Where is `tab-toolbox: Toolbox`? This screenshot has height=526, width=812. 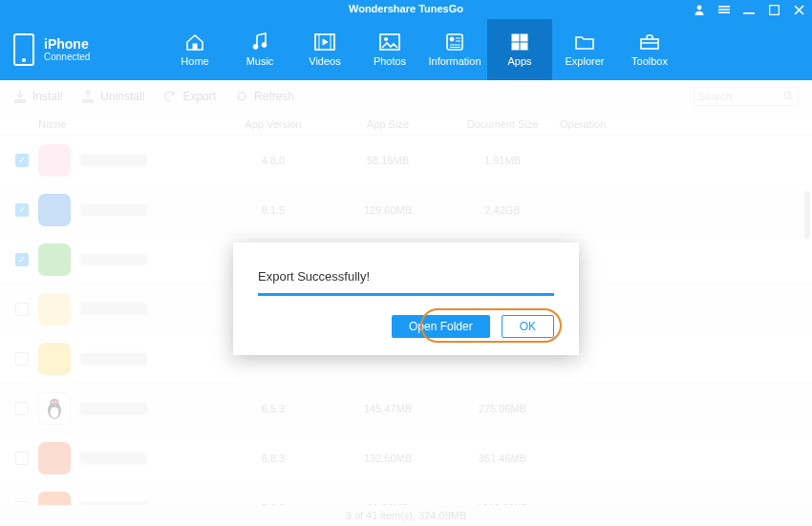
tab-toolbox: Toolbox is located at coordinates (650, 50).